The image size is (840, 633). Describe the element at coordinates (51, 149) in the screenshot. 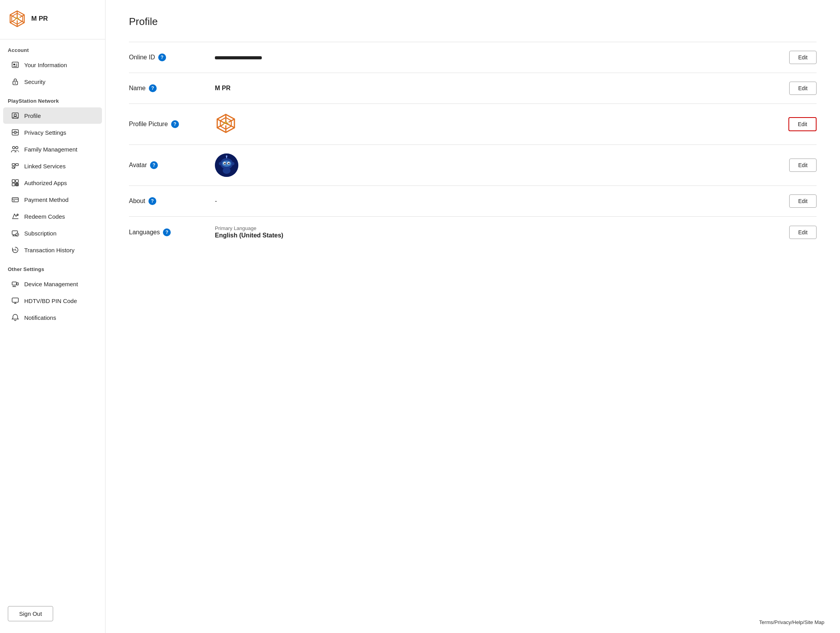

I see `family-management-label: Family Management` at that location.